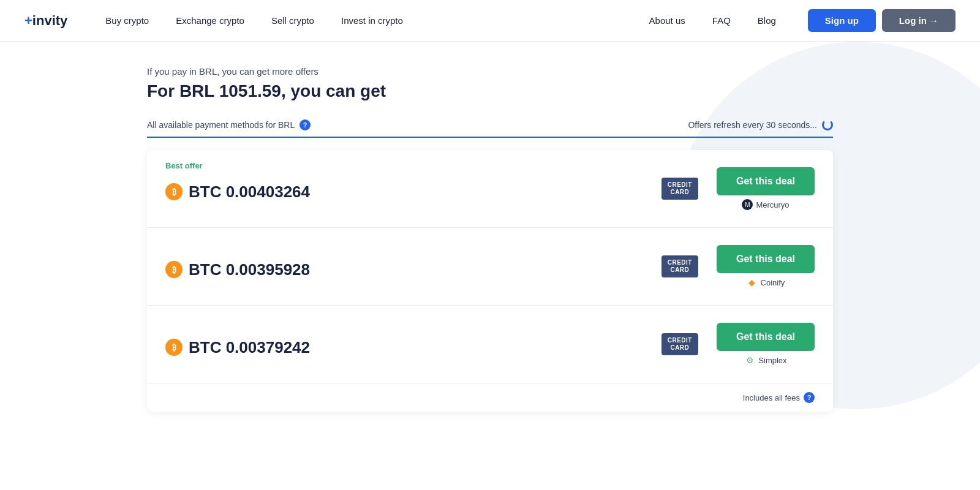  I want to click on provider-1: M Mercuryo, so click(766, 205).